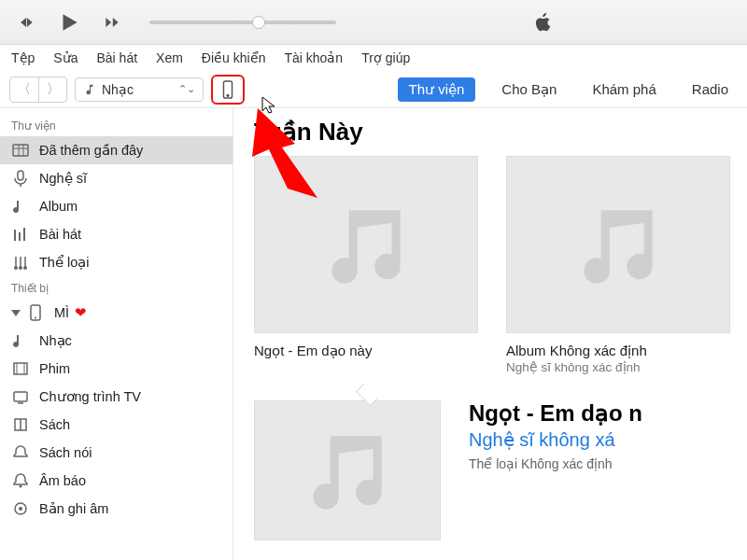 This screenshot has width=747, height=560. I want to click on menu-tài khoản: Tài khoản, so click(314, 58).